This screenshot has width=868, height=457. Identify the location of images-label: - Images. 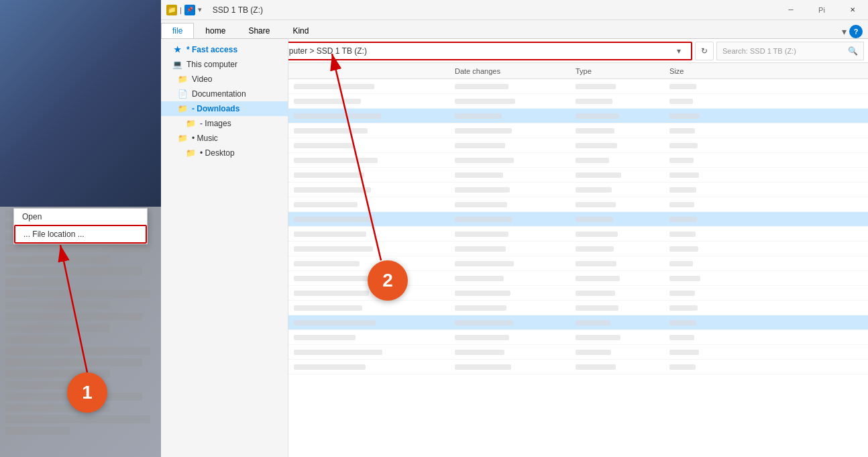
(216, 123).